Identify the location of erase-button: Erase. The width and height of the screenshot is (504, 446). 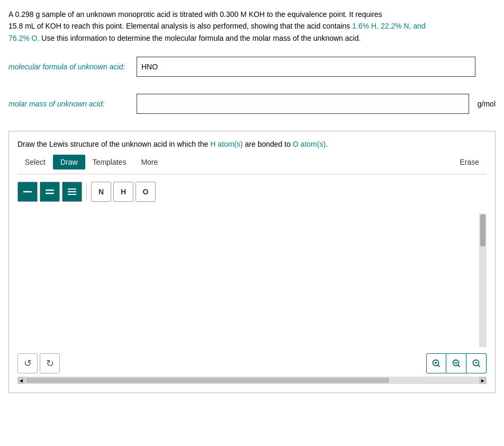
(469, 162).